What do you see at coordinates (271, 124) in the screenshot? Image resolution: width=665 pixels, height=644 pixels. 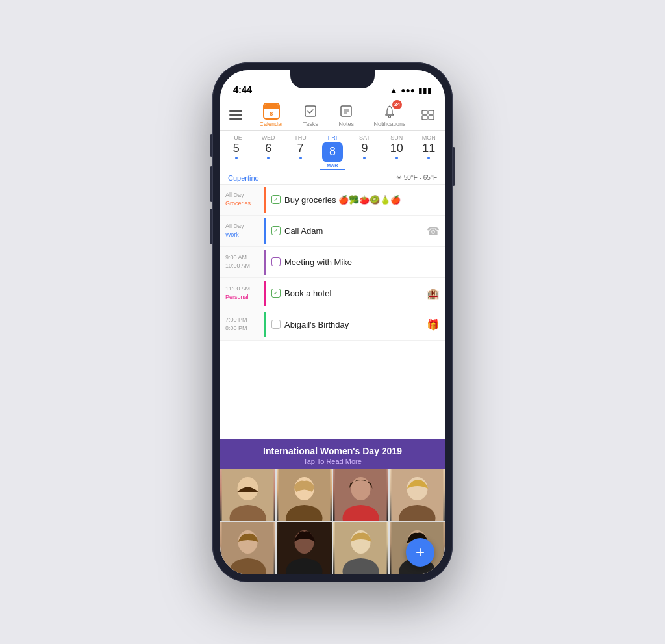 I see `calendar-tab-label: Calendar` at bounding box center [271, 124].